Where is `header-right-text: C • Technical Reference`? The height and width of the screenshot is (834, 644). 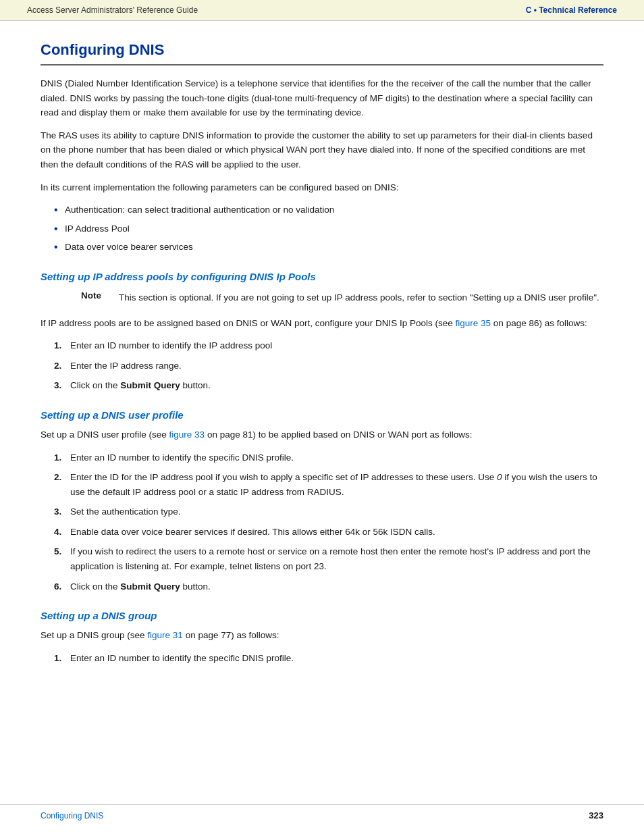 header-right-text: C • Technical Reference is located at coordinates (571, 10).